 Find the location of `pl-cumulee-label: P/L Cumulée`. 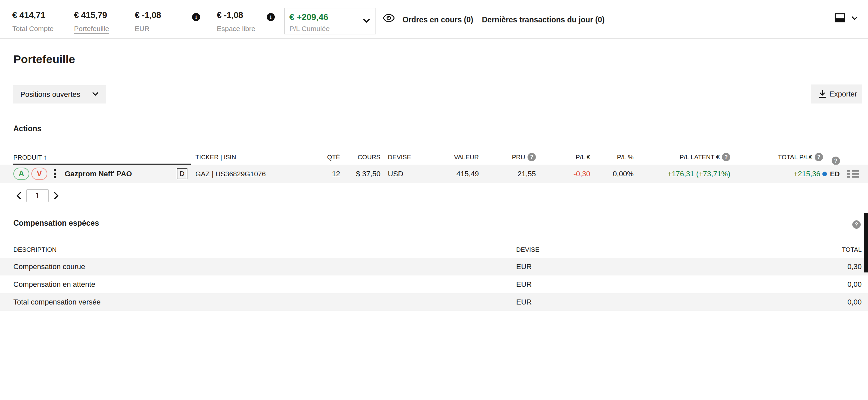

pl-cumulee-label: P/L Cumulée is located at coordinates (310, 29).